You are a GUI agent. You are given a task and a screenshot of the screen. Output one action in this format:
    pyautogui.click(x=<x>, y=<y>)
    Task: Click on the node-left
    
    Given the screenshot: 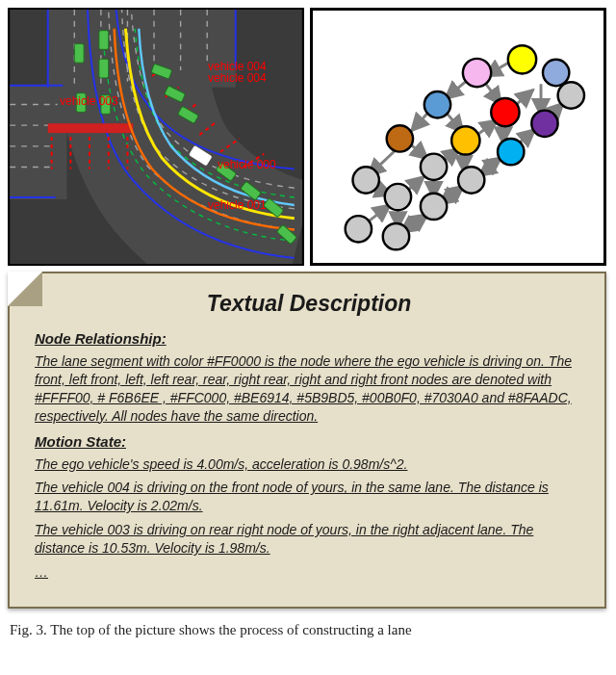 What is the action you would take?
    pyautogui.click(x=466, y=141)
    